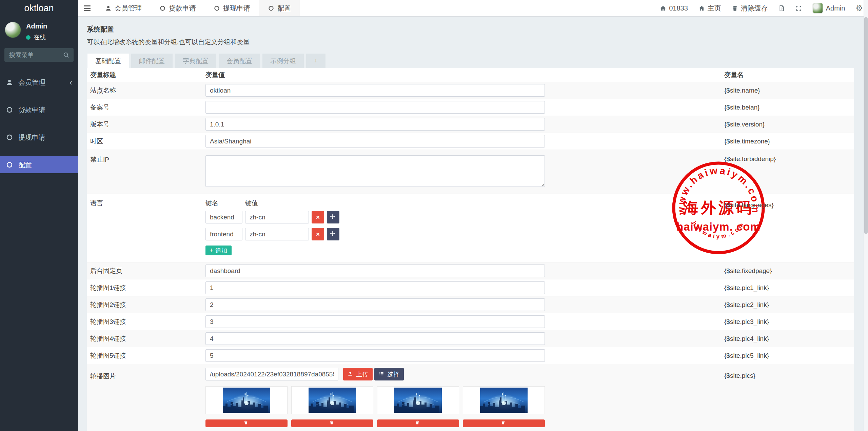 Image resolution: width=868 pixels, height=431 pixels. I want to click on vertical-scrollbar, so click(866, 216).